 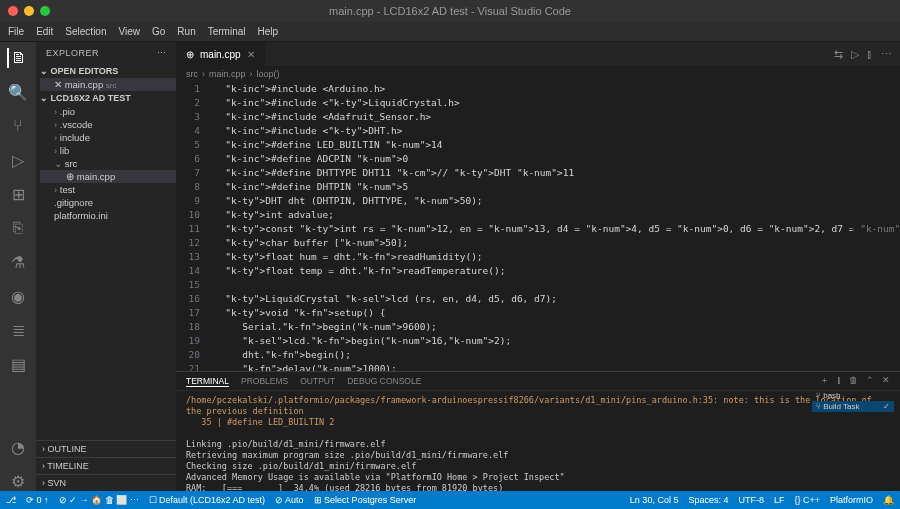 What do you see at coordinates (44, 32) in the screenshot?
I see `menu-edit: Edit` at bounding box center [44, 32].